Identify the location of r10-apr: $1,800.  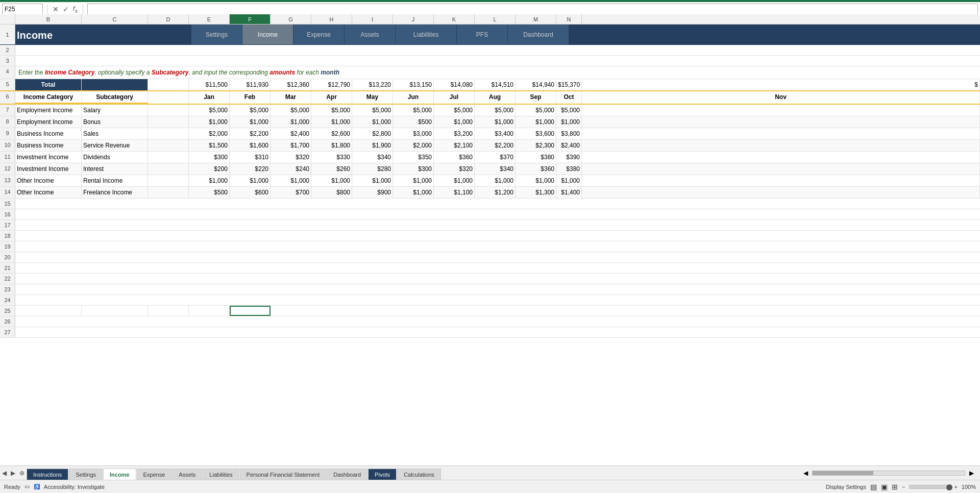
(332, 145).